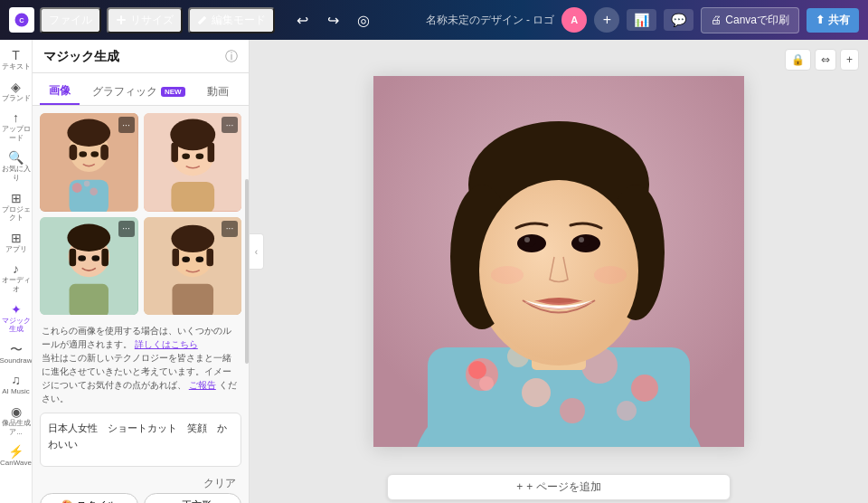 The image size is (868, 503). Describe the element at coordinates (145, 20) in the screenshot. I see `menu-resize: リサイズ` at that location.